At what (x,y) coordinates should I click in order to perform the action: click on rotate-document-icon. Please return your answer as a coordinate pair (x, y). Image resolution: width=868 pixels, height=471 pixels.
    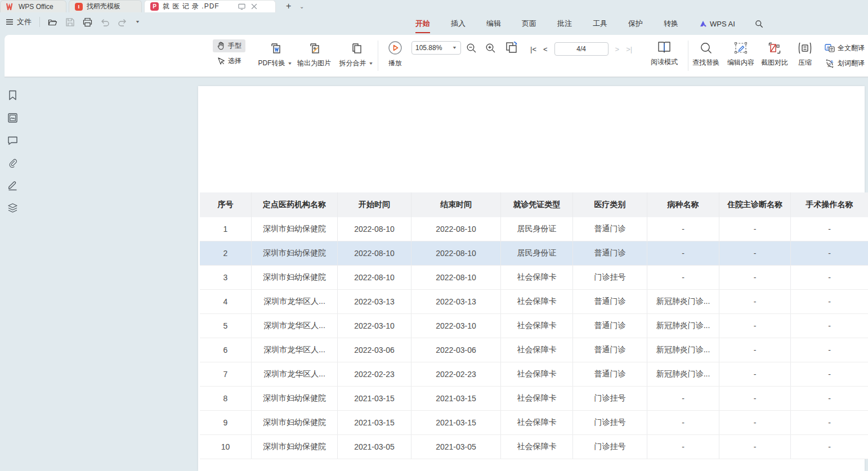
    Looking at the image, I should click on (512, 48).